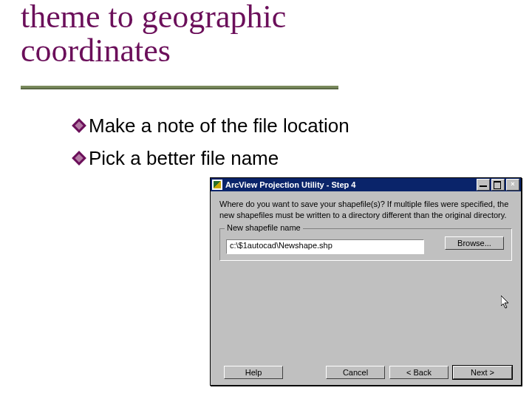 The image size is (532, 399). I want to click on bullet-text: Pick a better file name, so click(183, 158).